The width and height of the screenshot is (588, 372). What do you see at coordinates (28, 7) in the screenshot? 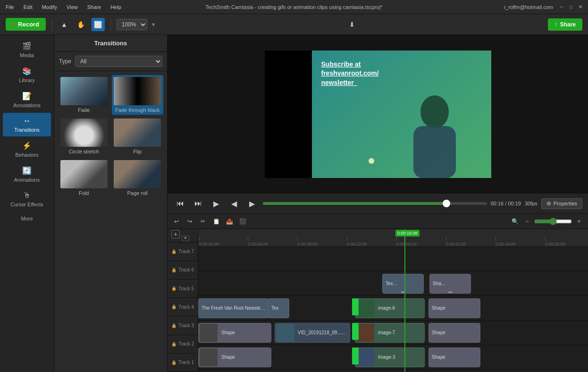
I see `menu-edit: Edit` at bounding box center [28, 7].